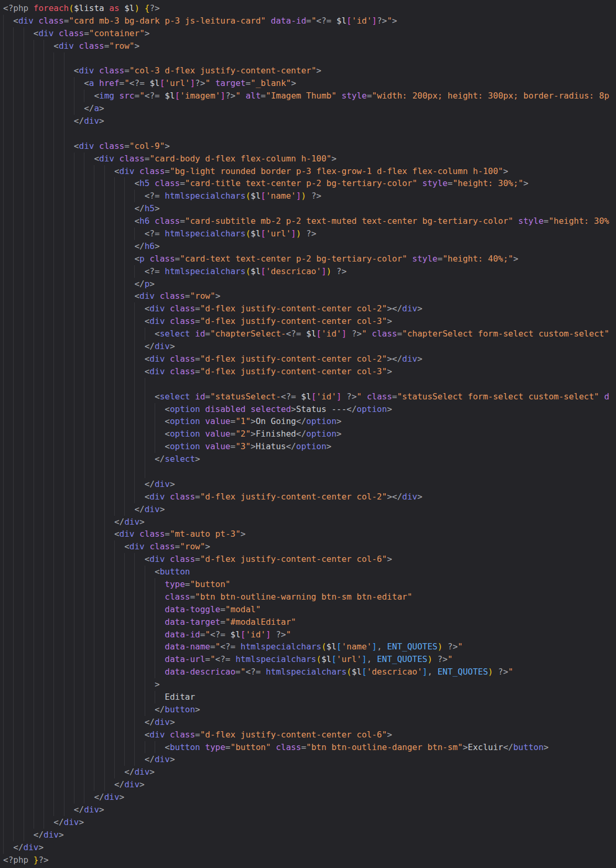 The image size is (616, 868). I want to click on tok-var: $lista, so click(89, 8).